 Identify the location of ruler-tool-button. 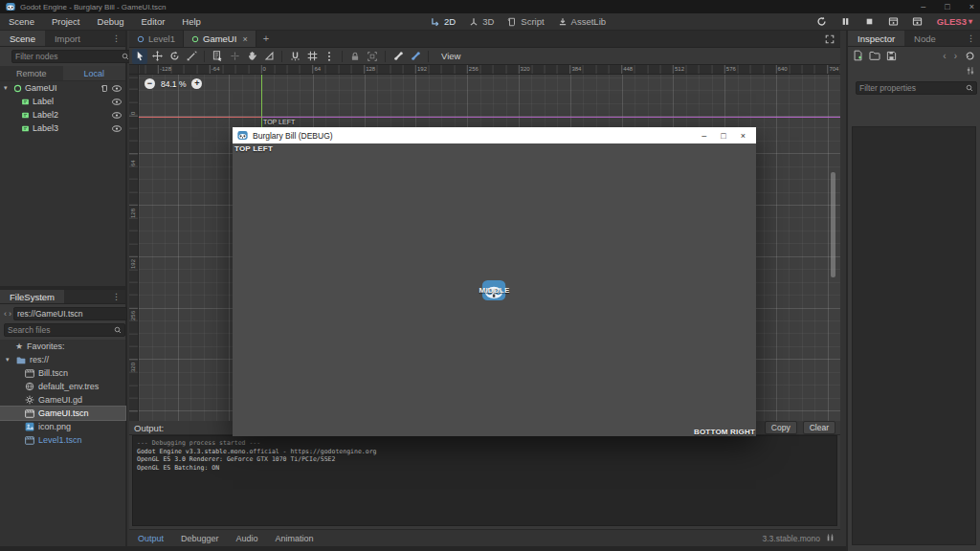
(269, 56).